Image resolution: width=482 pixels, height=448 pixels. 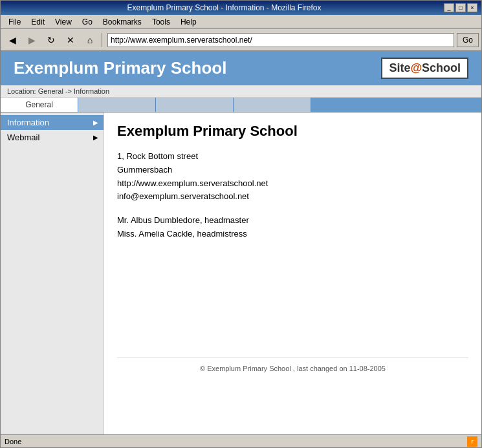 I want to click on nav-tabs: General, so click(x=241, y=105).